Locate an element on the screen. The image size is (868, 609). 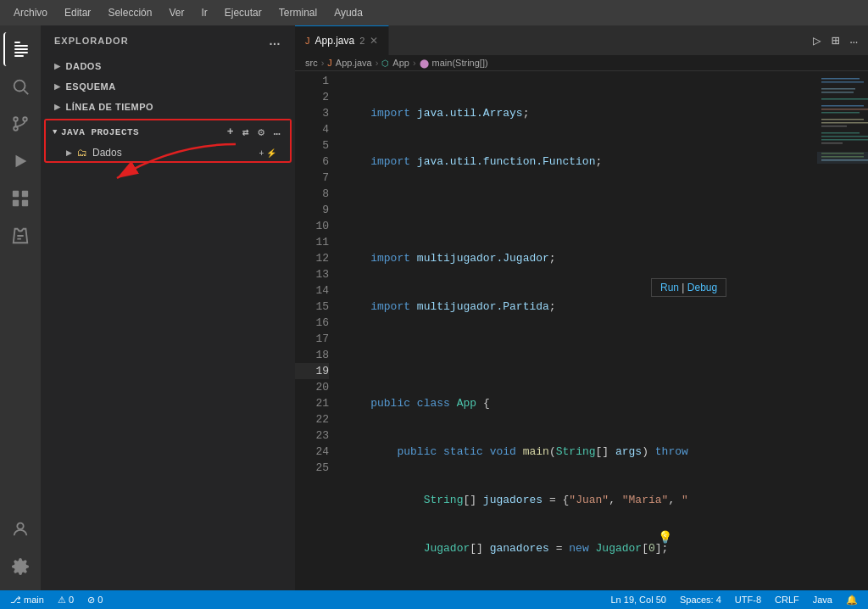
java-projects-dados-item: ▶ 🗂 Dados + ⚡ is located at coordinates (168, 153).